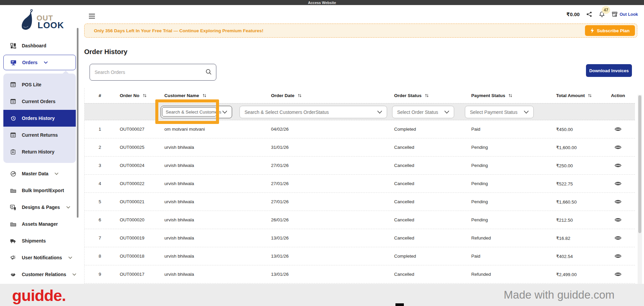 The height and width of the screenshot is (306, 644). Describe the element at coordinates (40, 62) in the screenshot. I see `sidebar-item-orders: Orders` at that location.